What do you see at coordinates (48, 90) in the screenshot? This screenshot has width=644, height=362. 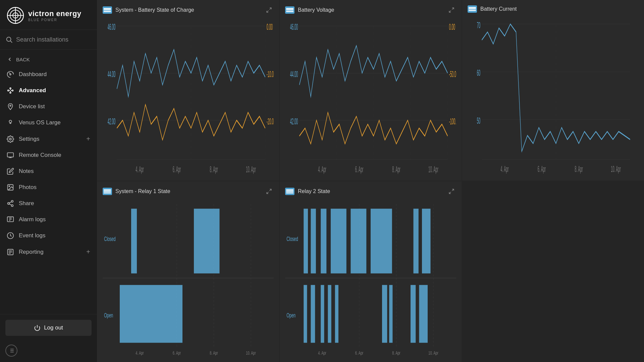 I see `sidebar-item-advanced: Advanced` at bounding box center [48, 90].